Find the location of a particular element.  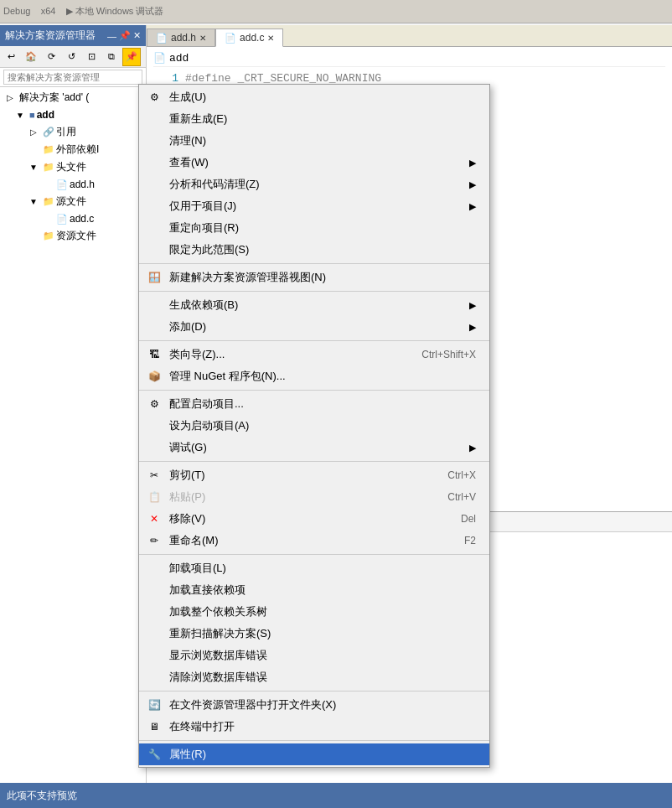

ref-label: 引用 is located at coordinates (66, 132).